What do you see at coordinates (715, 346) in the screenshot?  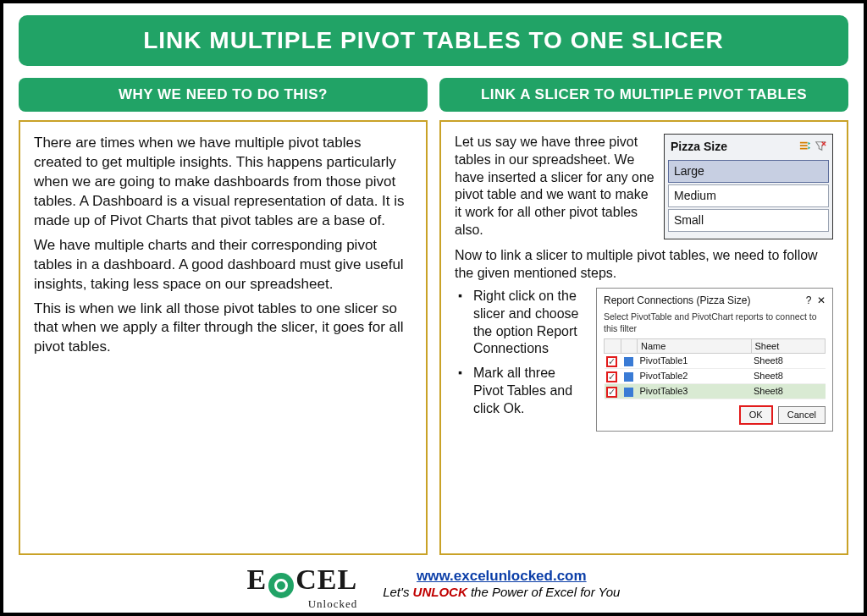 I see `dialog-header-row: Name Sheet` at bounding box center [715, 346].